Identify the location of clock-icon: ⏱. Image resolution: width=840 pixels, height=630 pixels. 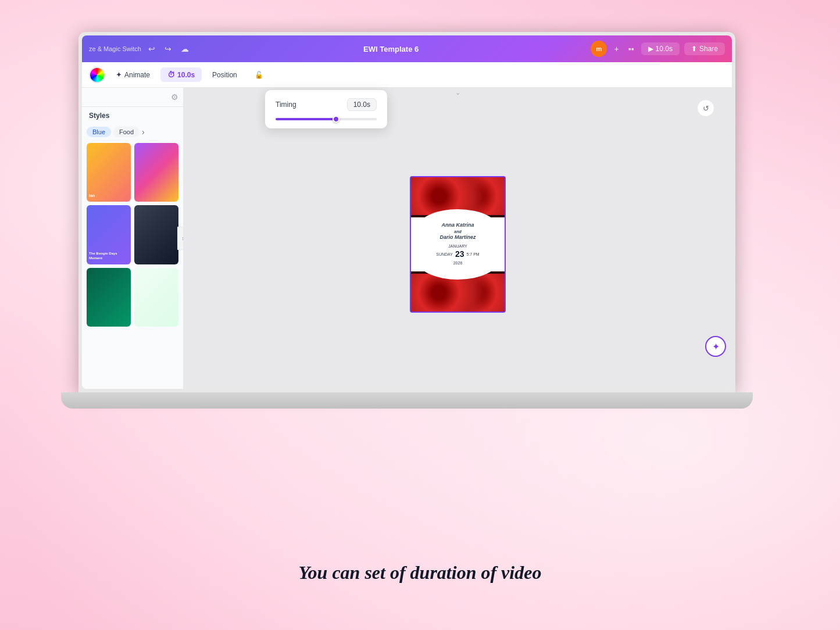
(171, 74).